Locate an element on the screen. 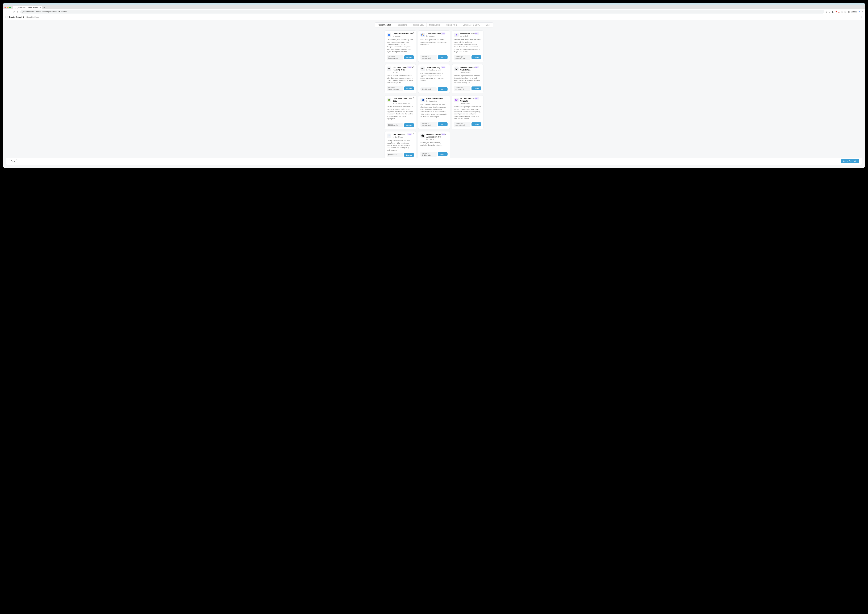 This screenshot has width=868, height=614. notification-icon: ◥ is located at coordinates (836, 12).